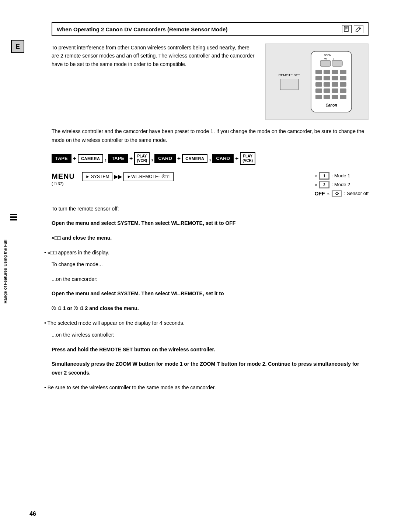 This screenshot has width=398, height=532. I want to click on mode2-wave: «, so click(316, 185).